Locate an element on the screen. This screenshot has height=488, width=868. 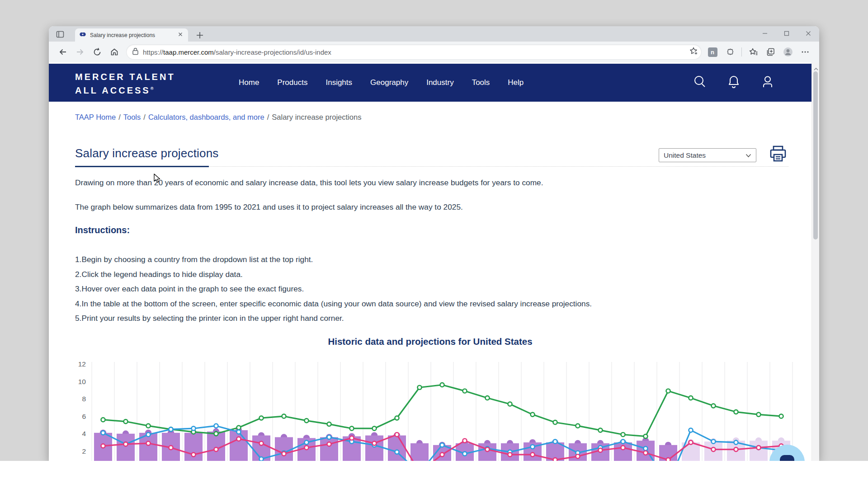
favorites-star-icon is located at coordinates (754, 52).